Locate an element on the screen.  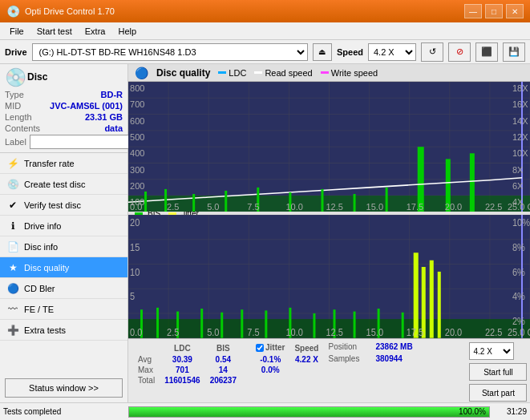
maximize-button: □ is located at coordinates (494, 11).